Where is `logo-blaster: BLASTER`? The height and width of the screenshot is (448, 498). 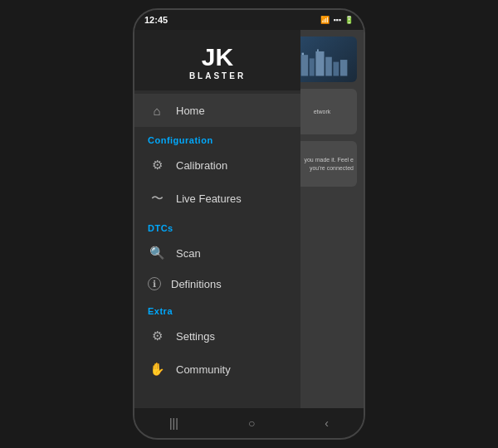
logo-blaster: BLASTER is located at coordinates (217, 76).